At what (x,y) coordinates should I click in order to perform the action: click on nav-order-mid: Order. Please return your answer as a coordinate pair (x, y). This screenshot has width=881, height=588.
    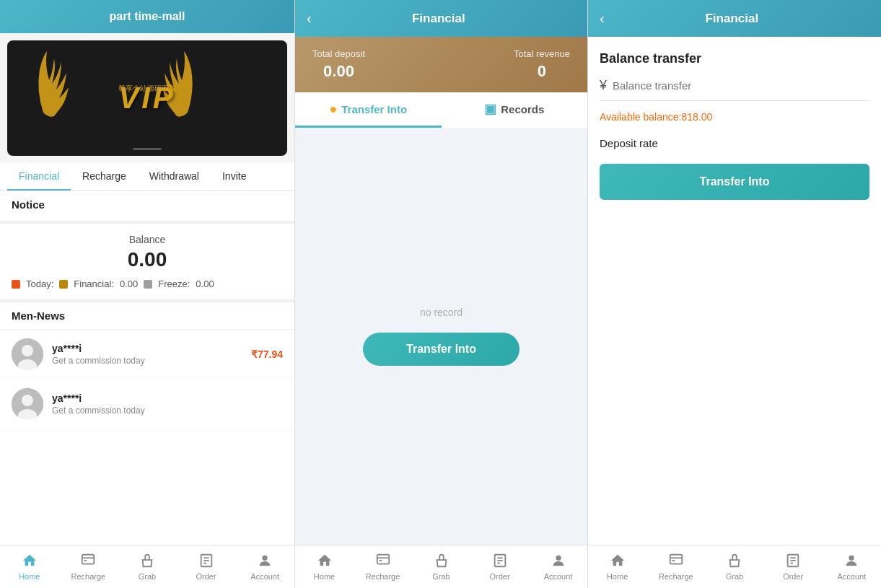
    Looking at the image, I should click on (499, 567).